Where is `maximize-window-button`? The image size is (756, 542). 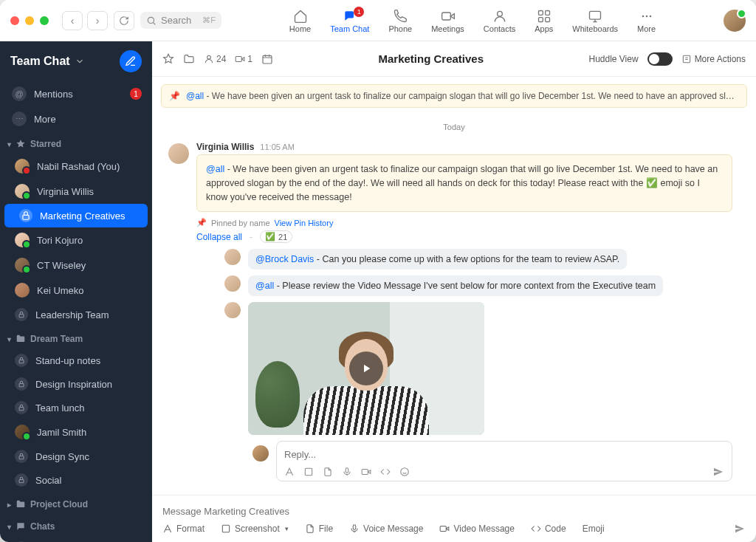 maximize-window-button is located at coordinates (44, 21).